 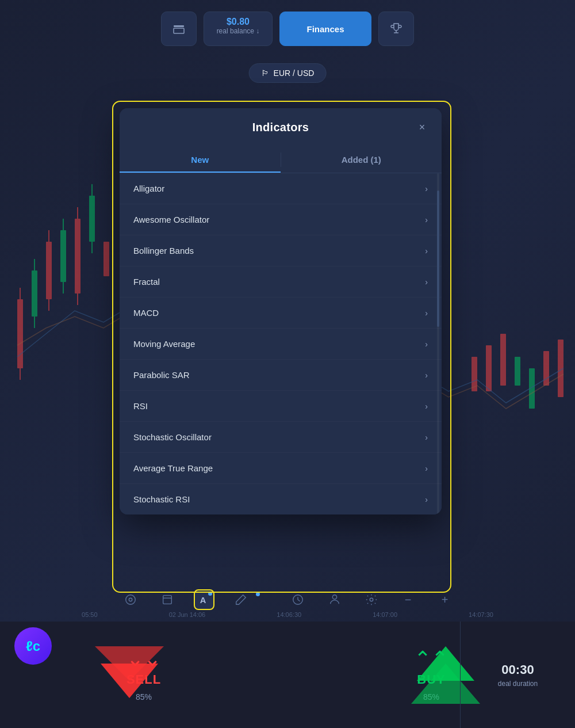 I want to click on header: $0.80 real balance ↓ Finances, so click(x=288, y=29).